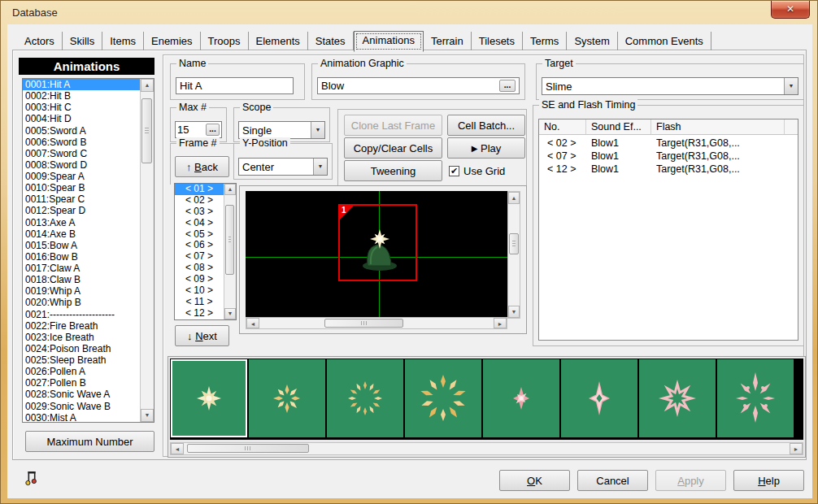 The height and width of the screenshot is (504, 818). Describe the element at coordinates (81, 291) in the screenshot. I see `list-item: 0019:Whip A` at that location.